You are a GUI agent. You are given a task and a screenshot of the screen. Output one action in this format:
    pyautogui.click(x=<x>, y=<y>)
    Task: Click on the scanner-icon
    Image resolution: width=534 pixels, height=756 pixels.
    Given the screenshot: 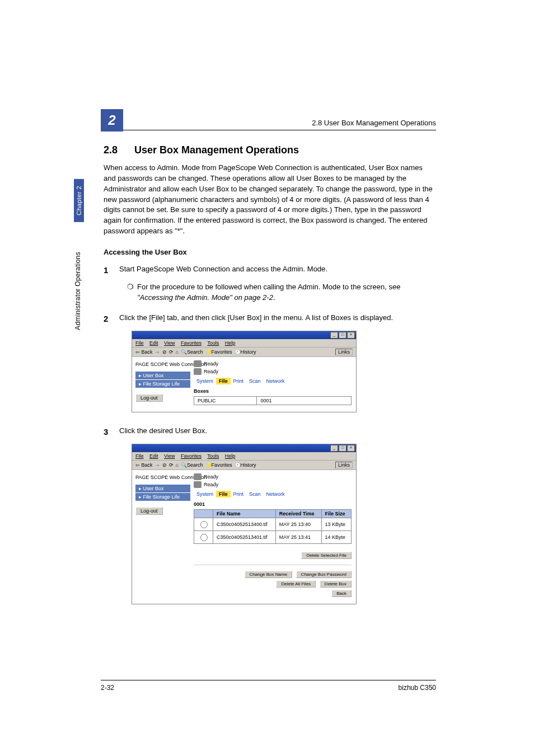 What is the action you would take?
    pyautogui.click(x=198, y=485)
    